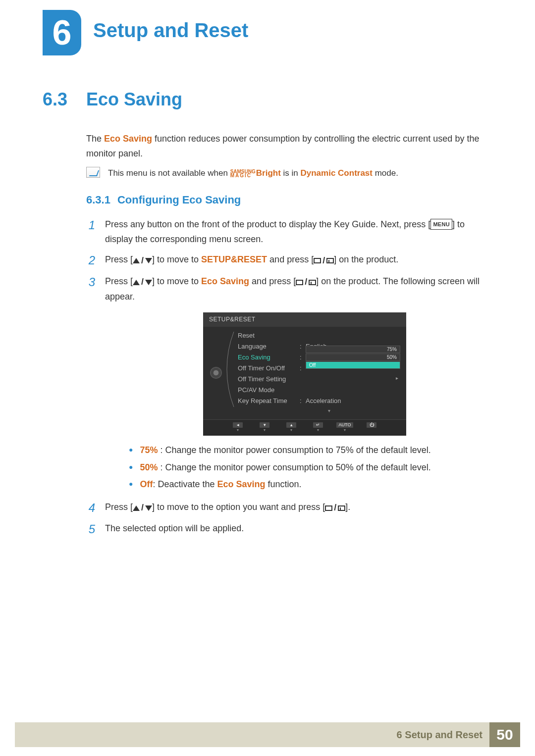  Describe the element at coordinates (283, 147) in the screenshot. I see `intro-paragraph: The Eco Saving function reduces power co…` at that location.